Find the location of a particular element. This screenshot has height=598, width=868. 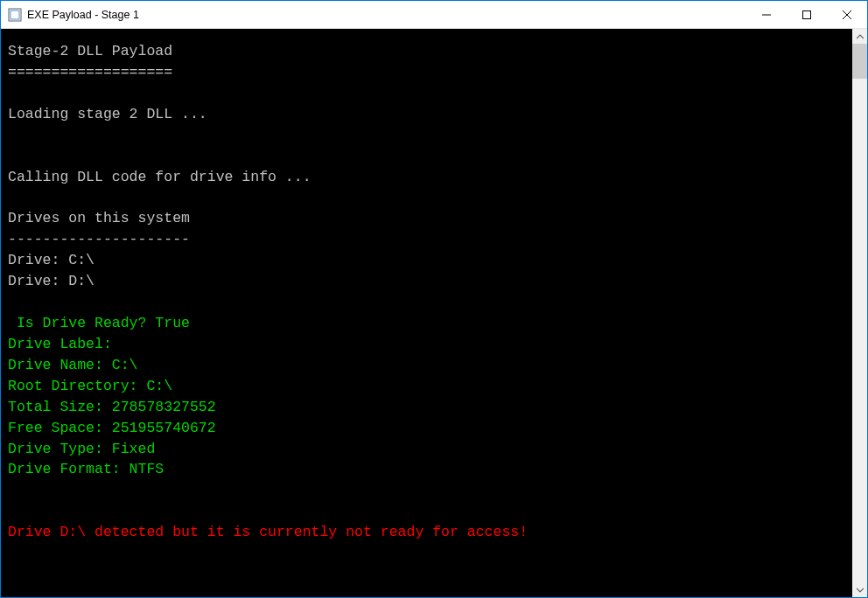

console-line: Stage-2 DLL Payload is located at coordinates (90, 51).